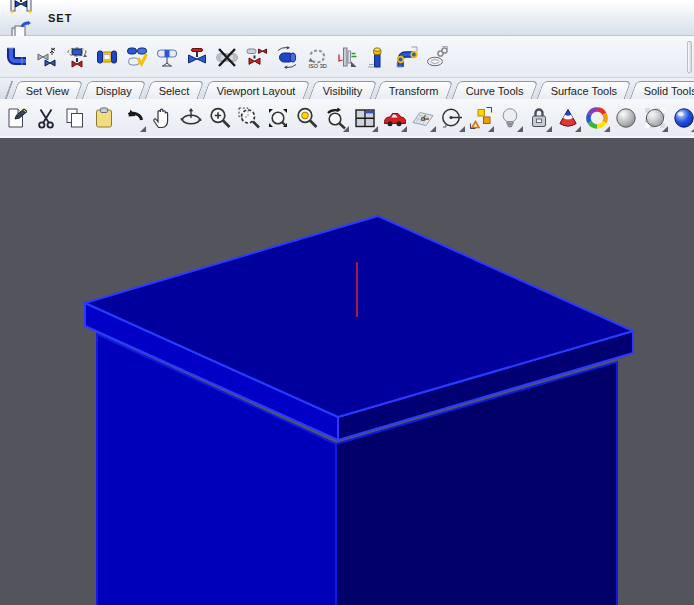 Image resolution: width=694 pixels, height=605 pixels. What do you see at coordinates (77, 57) in the screenshot?
I see `pipe-rotate-valve-icon` at bounding box center [77, 57].